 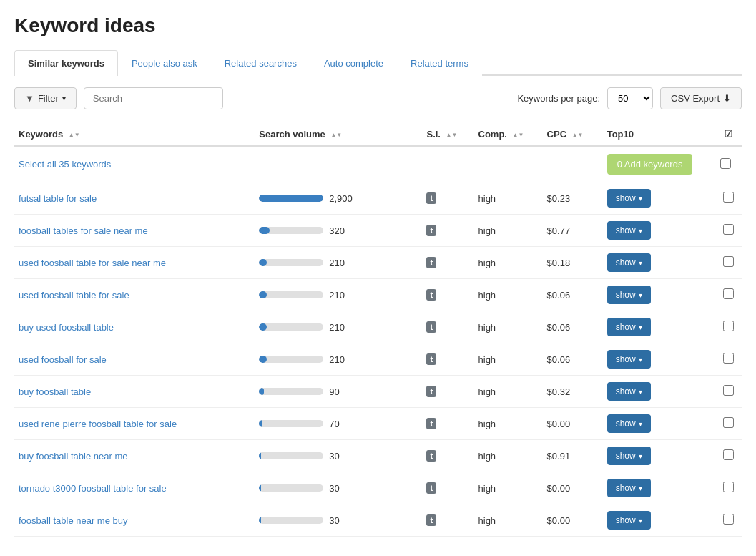 What do you see at coordinates (260, 63) in the screenshot?
I see `tab-related-searches: Related searches` at bounding box center [260, 63].